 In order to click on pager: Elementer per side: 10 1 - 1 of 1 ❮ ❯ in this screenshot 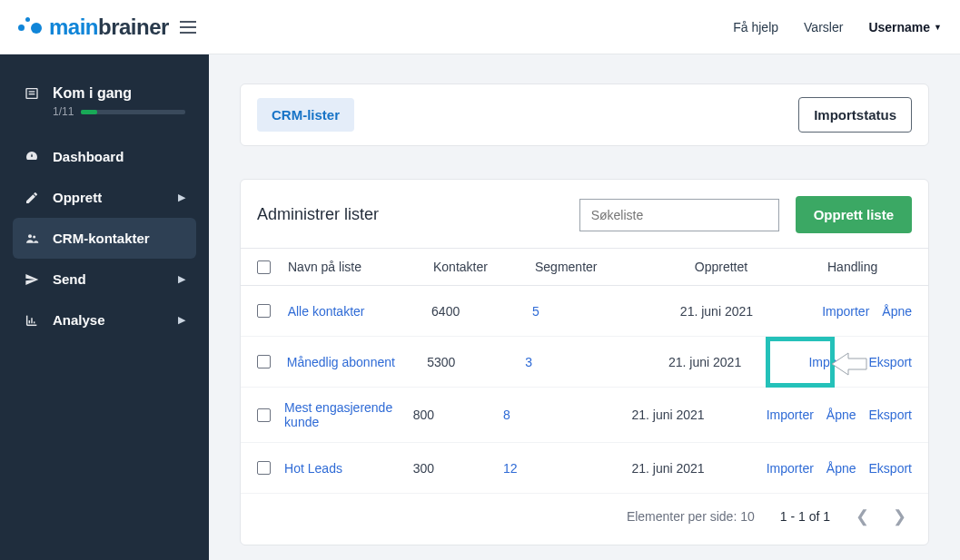, I will do `click(585, 519)`.